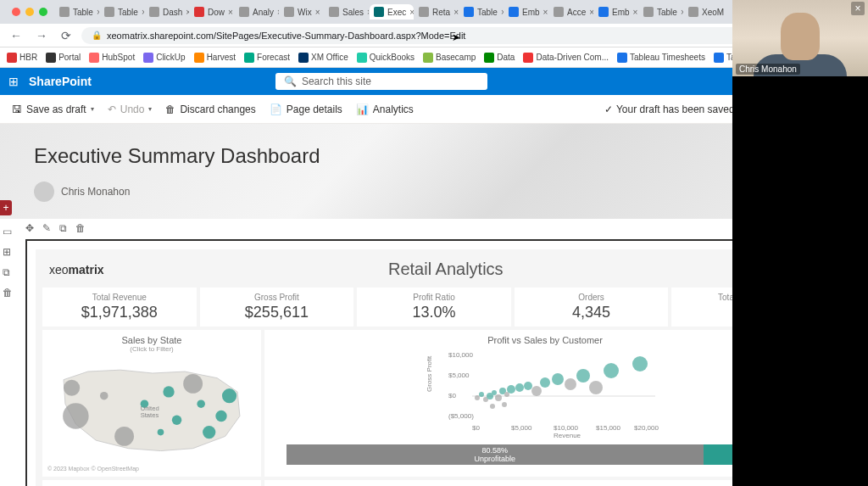 Image resolution: width=868 pixels, height=486 pixels. Describe the element at coordinates (152, 408) in the screenshot. I see `us-map: United States` at that location.